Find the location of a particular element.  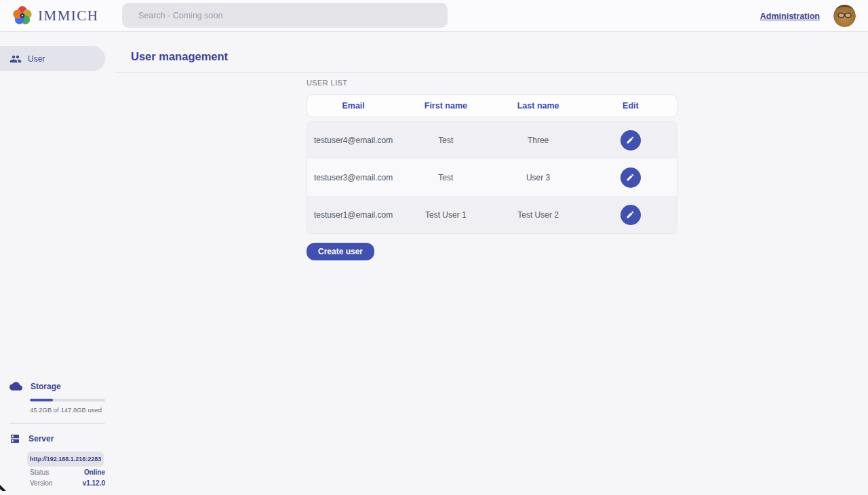

sidebar-item-label: User is located at coordinates (37, 59).